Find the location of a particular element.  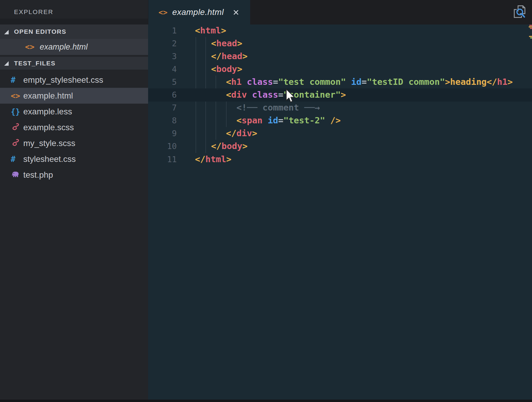

tab-title: example.html is located at coordinates (198, 12).